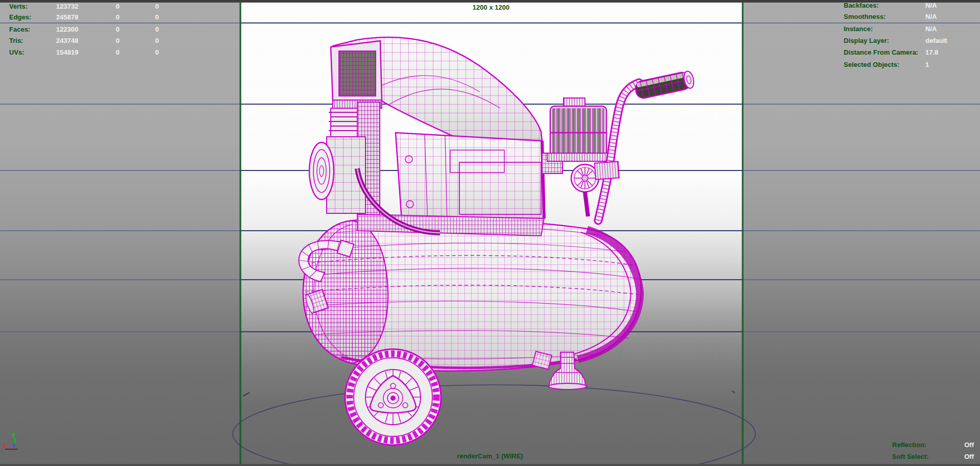  I want to click on hud-value: 243748, so click(67, 41).